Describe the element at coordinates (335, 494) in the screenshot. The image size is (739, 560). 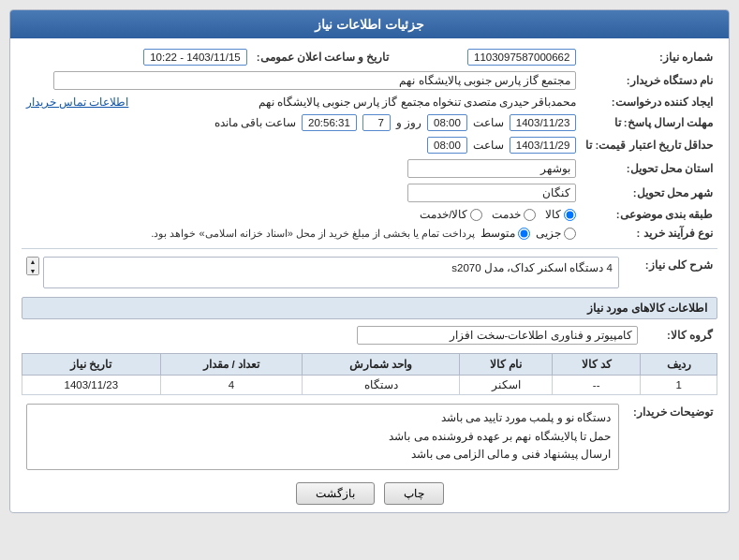
I see `bazgasht-button: بازگشت` at that location.